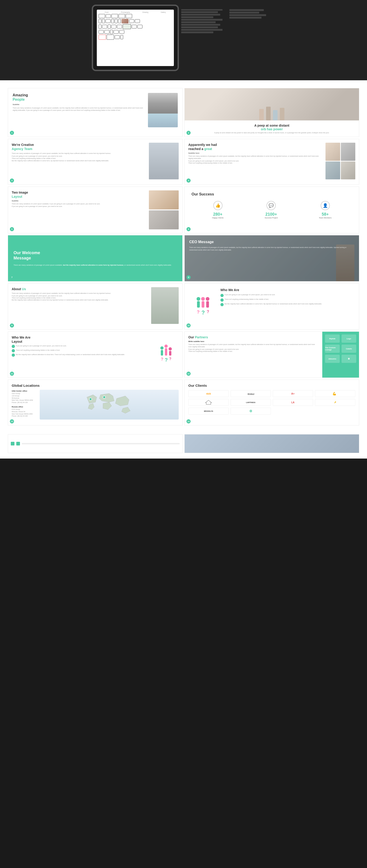 The width and height of the screenshot is (367, 868). I want to click on slide-amazing-content: Amazing People Subtitle There are many v…, so click(95, 110).